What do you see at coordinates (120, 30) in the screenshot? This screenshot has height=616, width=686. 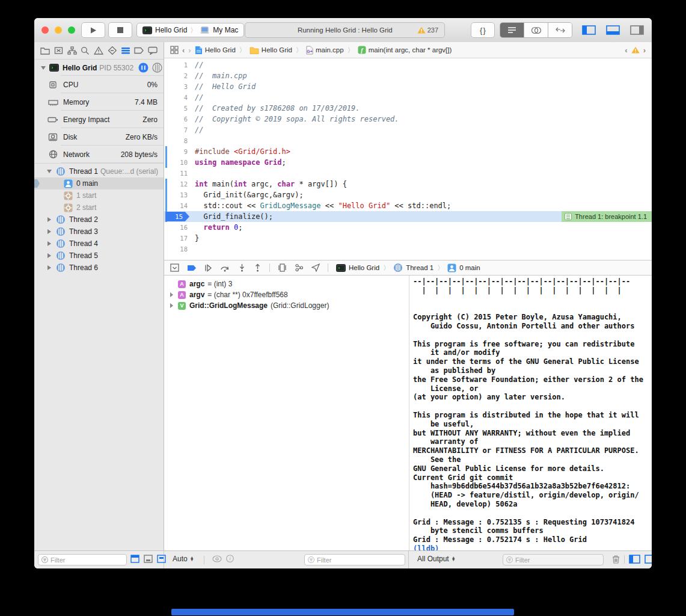 I see `stop-button` at bounding box center [120, 30].